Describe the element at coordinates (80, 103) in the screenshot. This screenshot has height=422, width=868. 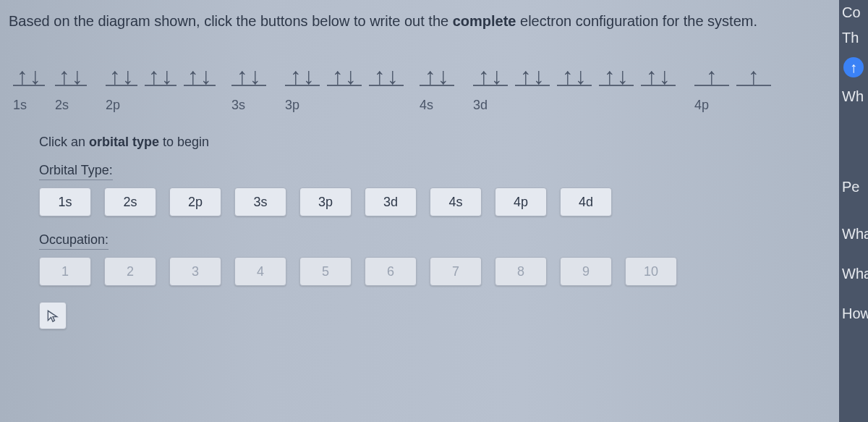
I see `orbital-label-2s: 2s` at that location.